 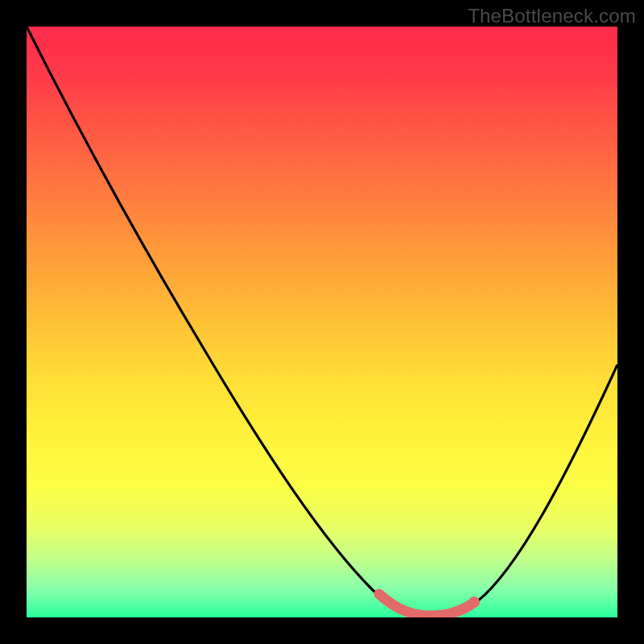 I want to click on optimal-range-highlight, so click(x=425, y=605).